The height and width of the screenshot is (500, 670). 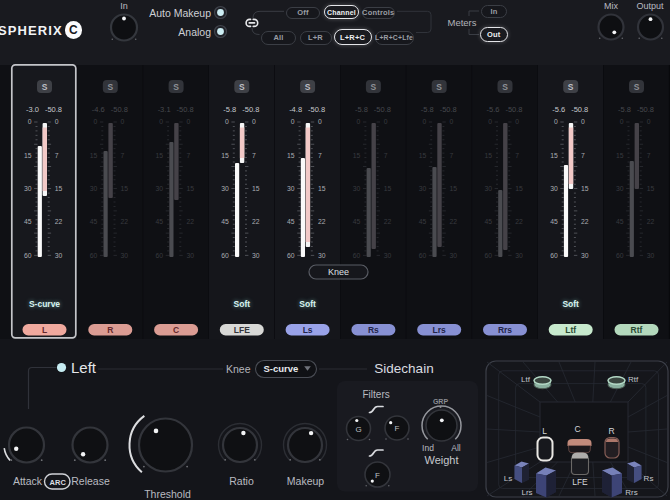 What do you see at coordinates (649, 478) in the screenshot?
I see `svg-text: Rs` at bounding box center [649, 478].